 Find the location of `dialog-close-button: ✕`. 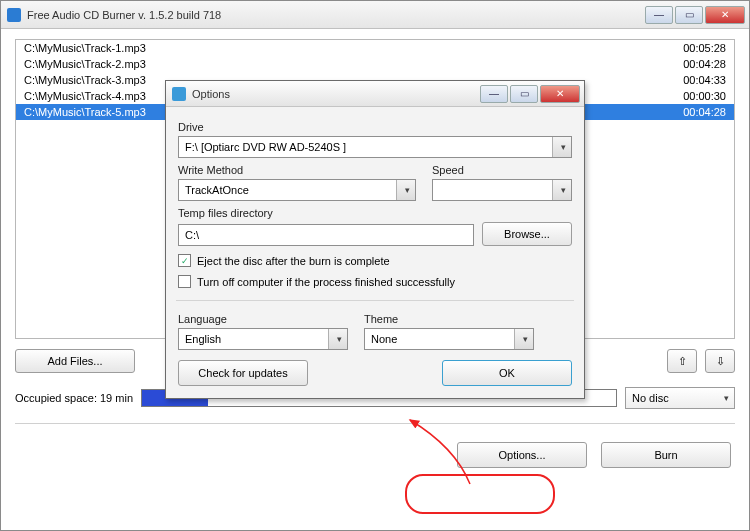

dialog-close-button: ✕ is located at coordinates (560, 94).